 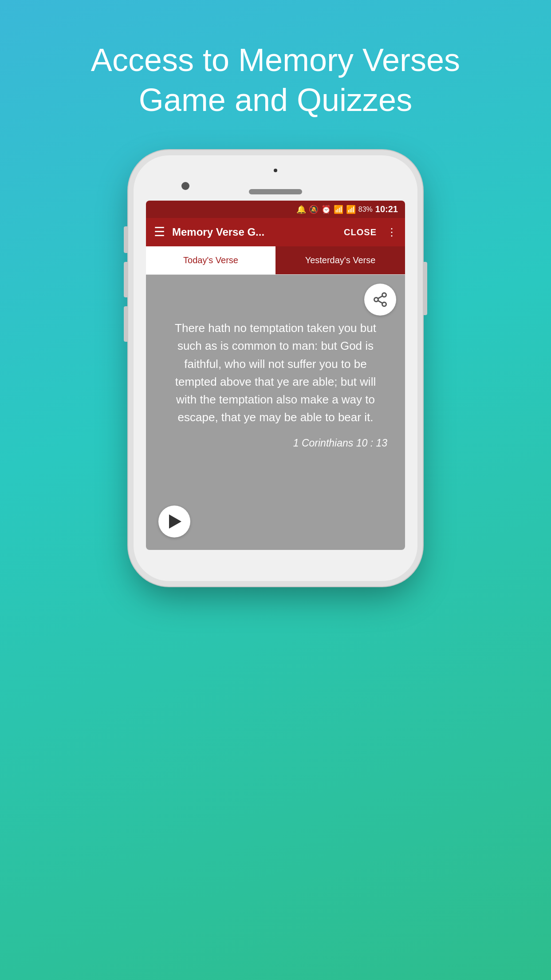 What do you see at coordinates (301, 209) in the screenshot?
I see `notification-icon: 🔔` at bounding box center [301, 209].